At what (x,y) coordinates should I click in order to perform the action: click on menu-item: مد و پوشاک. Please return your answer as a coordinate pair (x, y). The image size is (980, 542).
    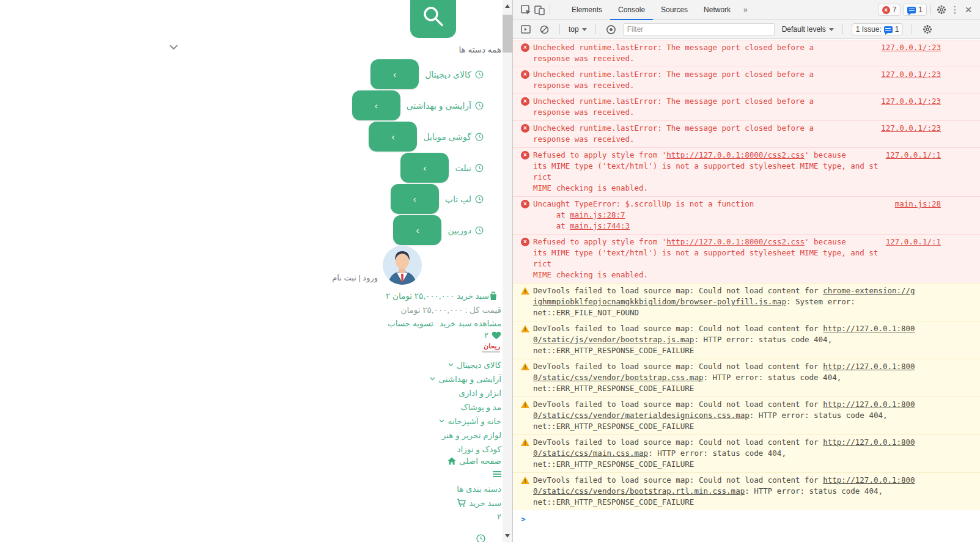
    Looking at the image, I should click on (477, 407).